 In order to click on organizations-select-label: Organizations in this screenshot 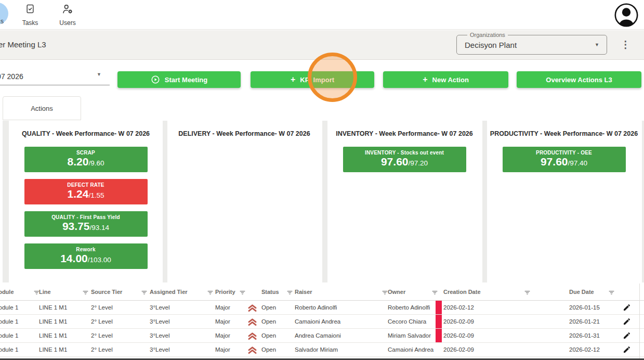, I will do `click(488, 35)`.